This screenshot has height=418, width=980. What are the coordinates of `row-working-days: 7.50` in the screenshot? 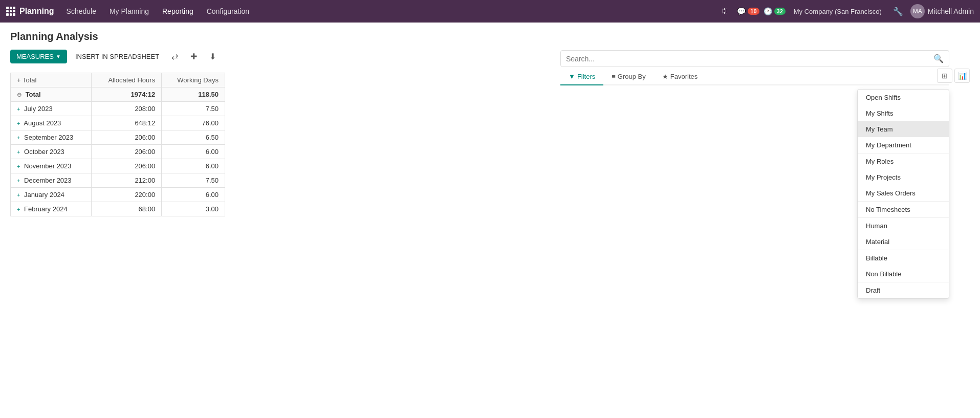 It's located at (193, 181).